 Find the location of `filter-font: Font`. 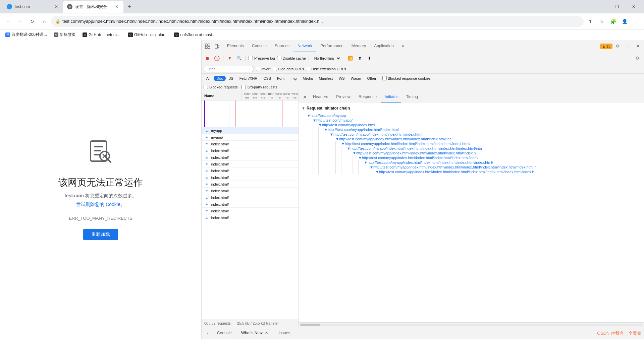

filter-font: Font is located at coordinates (281, 78).